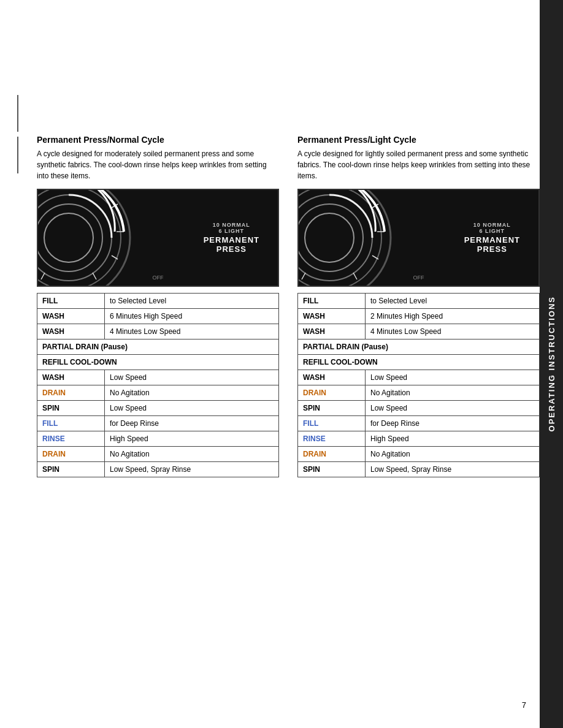  Describe the element at coordinates (551, 364) in the screenshot. I see `sidebar: OPERATING INSTRUCTIONS` at that location.